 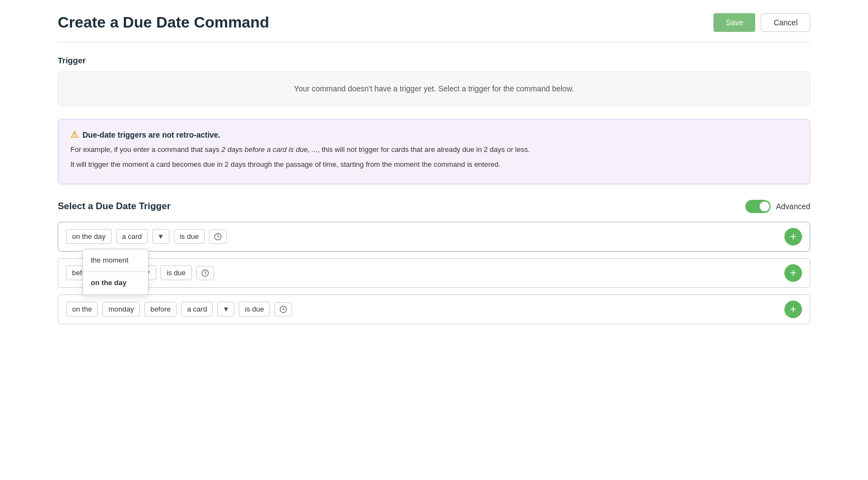 What do you see at coordinates (89, 237) in the screenshot?
I see `token-on-the-day-1: on the day` at bounding box center [89, 237].